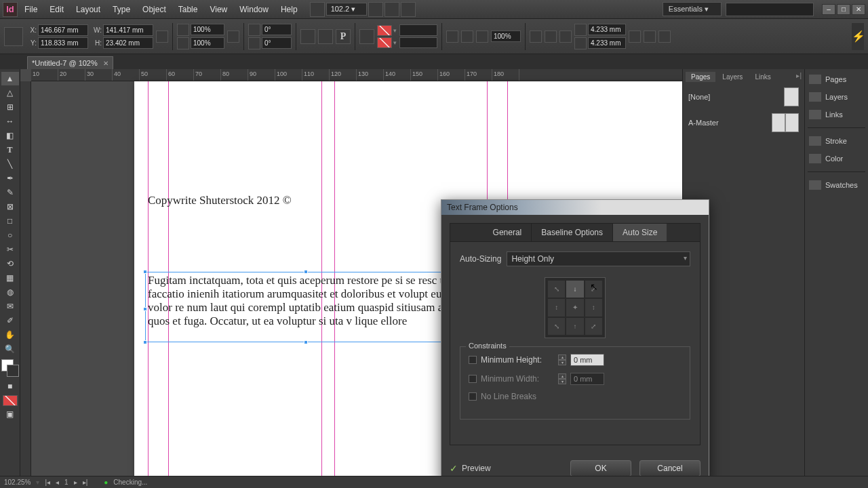 Image resolution: width=868 pixels, height=488 pixels. I want to click on min-height-field, so click(587, 360).